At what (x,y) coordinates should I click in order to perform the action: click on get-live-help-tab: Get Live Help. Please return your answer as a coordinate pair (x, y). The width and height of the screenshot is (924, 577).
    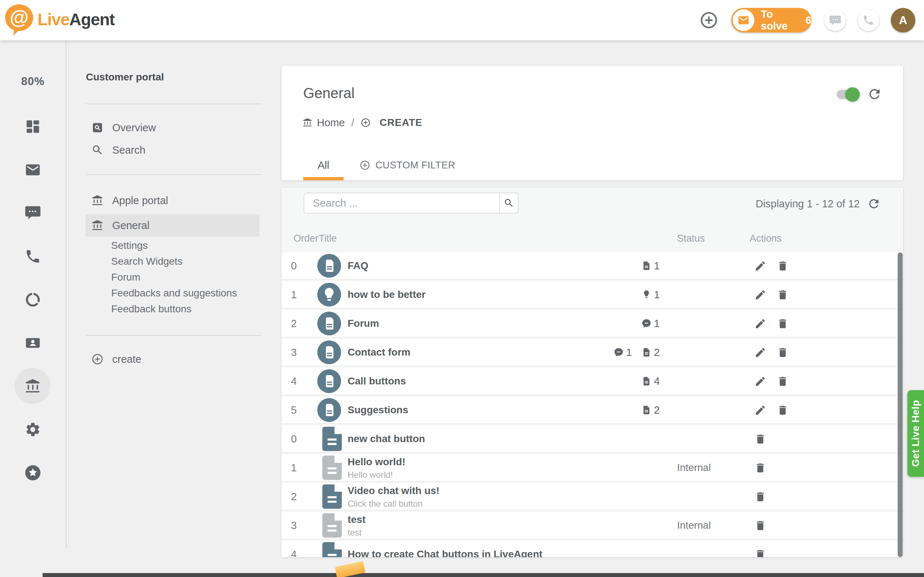
    Looking at the image, I should click on (916, 434).